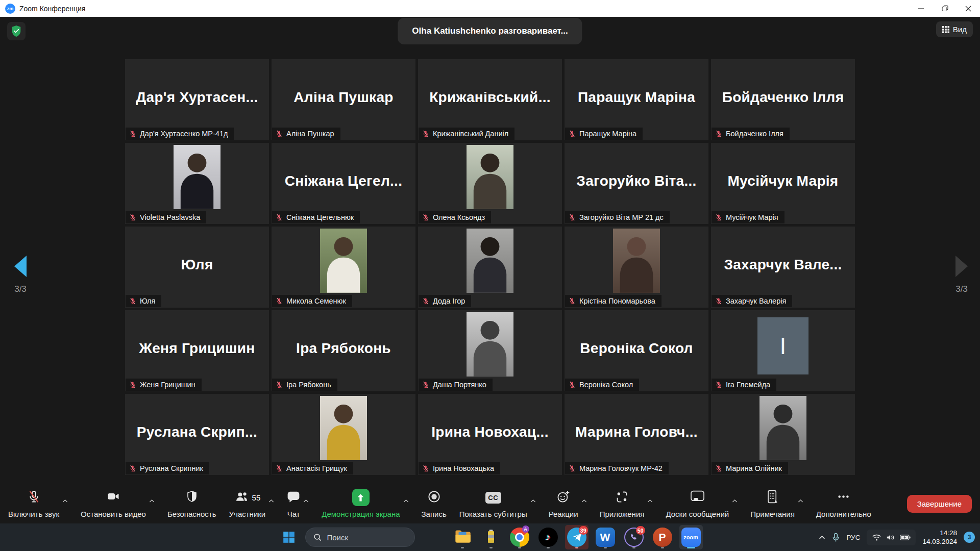 The image size is (980, 551). I want to click on tray-mic-icon, so click(836, 538).